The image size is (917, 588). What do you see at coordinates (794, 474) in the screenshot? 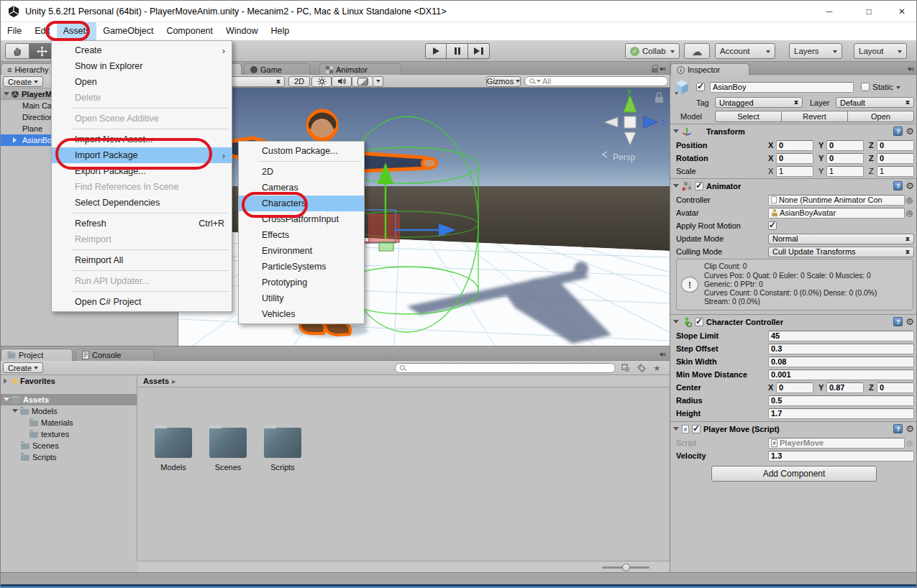
I see `add-component-button: Add Component` at bounding box center [794, 474].